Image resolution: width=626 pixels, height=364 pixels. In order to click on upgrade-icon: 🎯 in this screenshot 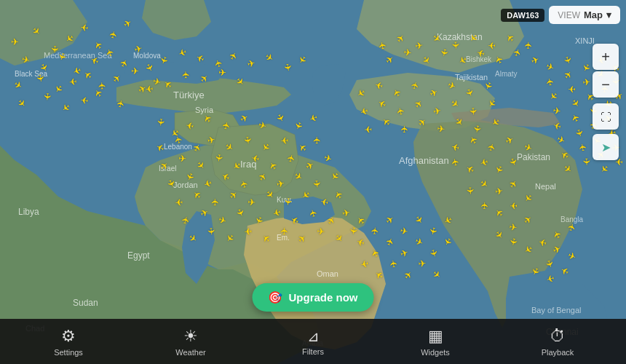, I will do `click(275, 297)`.